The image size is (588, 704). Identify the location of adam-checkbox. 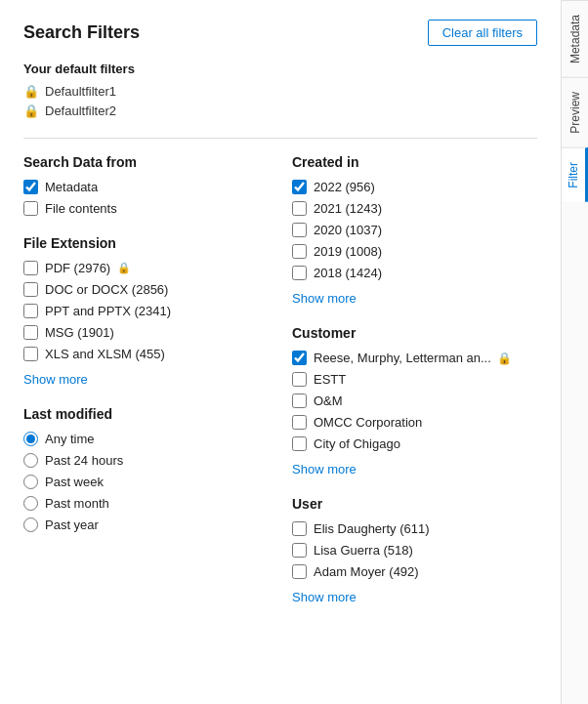
(299, 572).